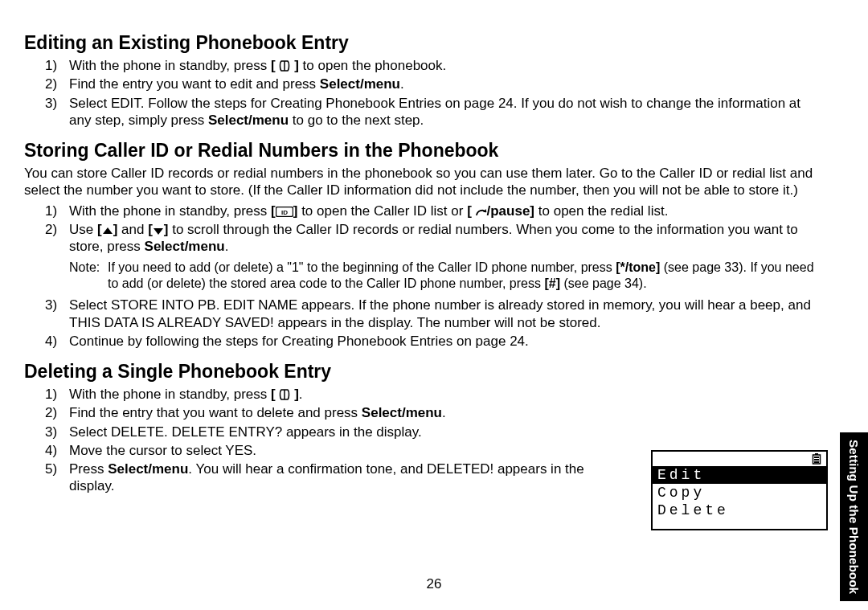  I want to click on lcd-status-row, so click(739, 459).